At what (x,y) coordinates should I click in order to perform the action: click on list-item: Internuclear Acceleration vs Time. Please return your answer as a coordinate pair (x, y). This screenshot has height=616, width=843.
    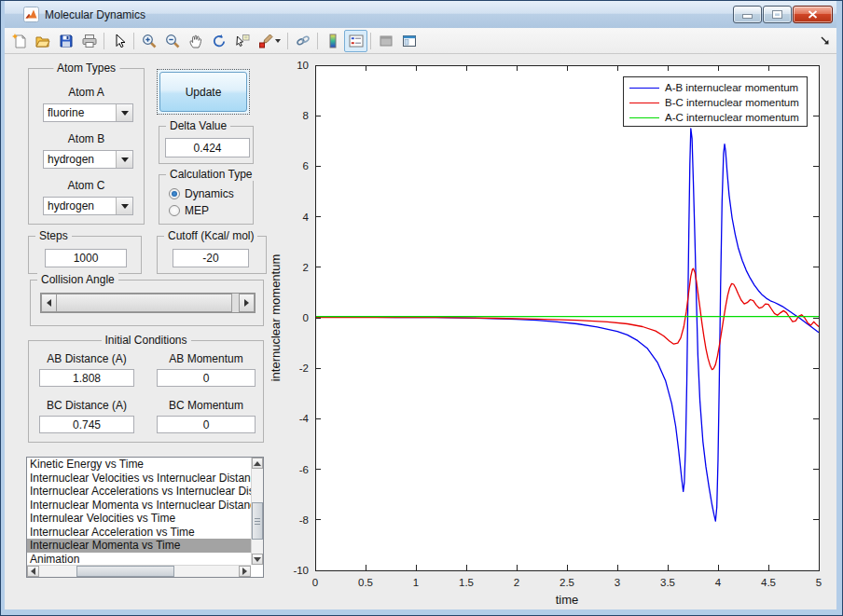
    Looking at the image, I should click on (139, 533).